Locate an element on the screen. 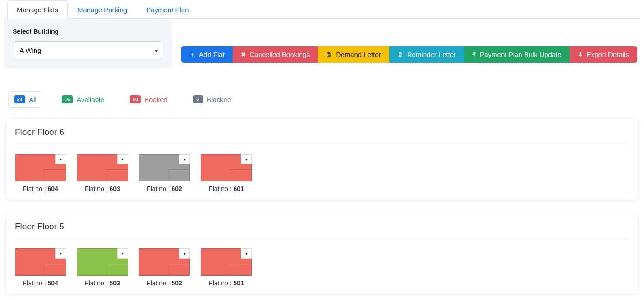  flat-card-604: ▾ Flat no : 604 is located at coordinates (41, 173).